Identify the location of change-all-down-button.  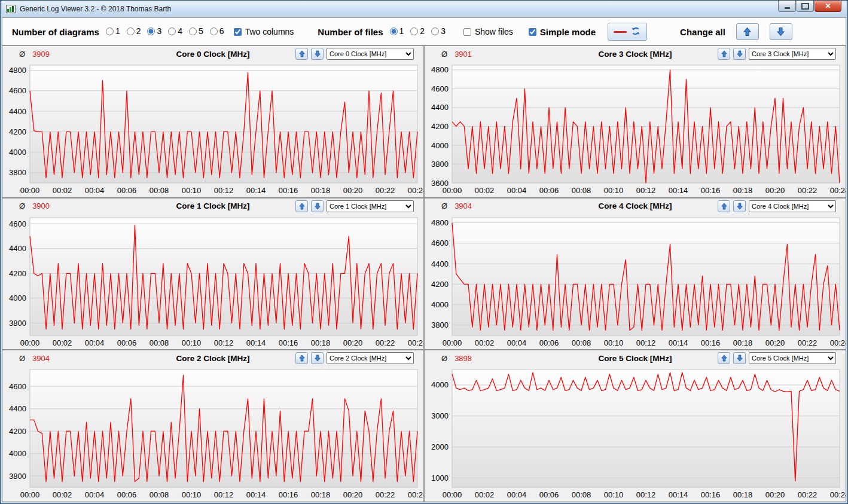
(781, 32).